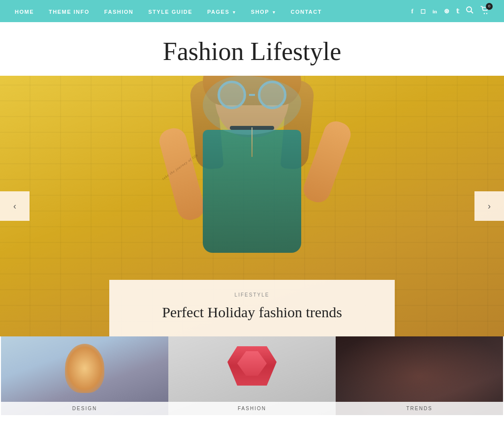 This screenshot has height=421, width=504. What do you see at coordinates (306, 12) in the screenshot?
I see `nav-link-contact: CONTACT` at bounding box center [306, 12].